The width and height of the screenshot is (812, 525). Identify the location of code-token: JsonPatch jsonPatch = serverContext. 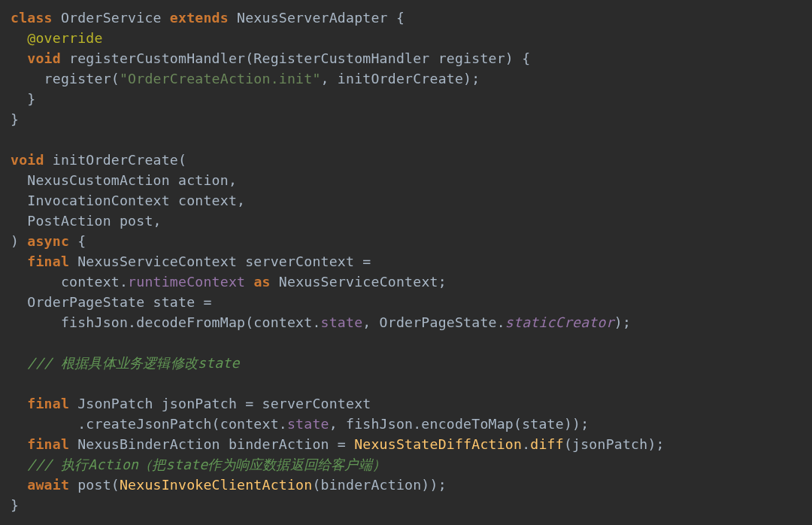
(220, 403).